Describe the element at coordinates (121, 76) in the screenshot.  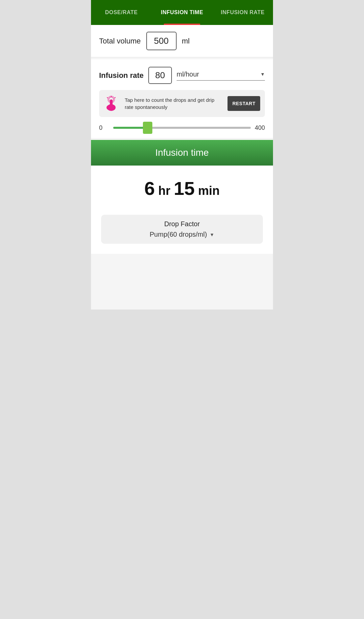
I see `infusion-rate-label: Infusion rate` at that location.